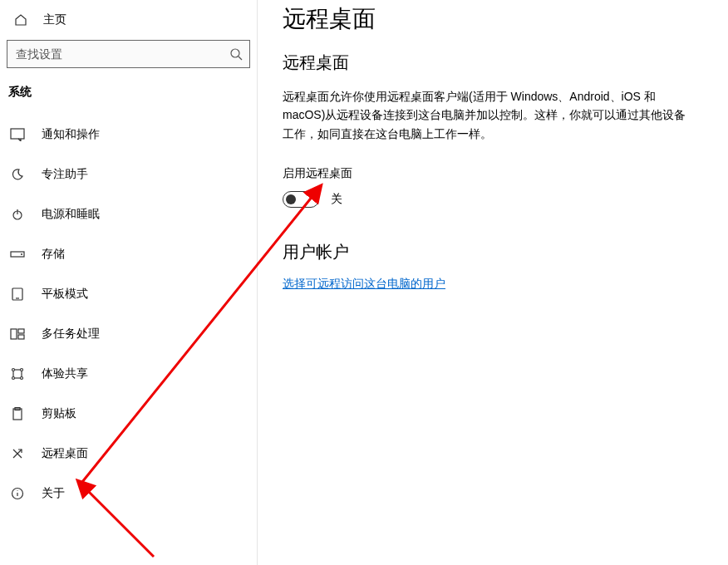 The width and height of the screenshot is (728, 565). What do you see at coordinates (71, 334) in the screenshot?
I see `sidebar-item-label: 多任务处理` at bounding box center [71, 334].